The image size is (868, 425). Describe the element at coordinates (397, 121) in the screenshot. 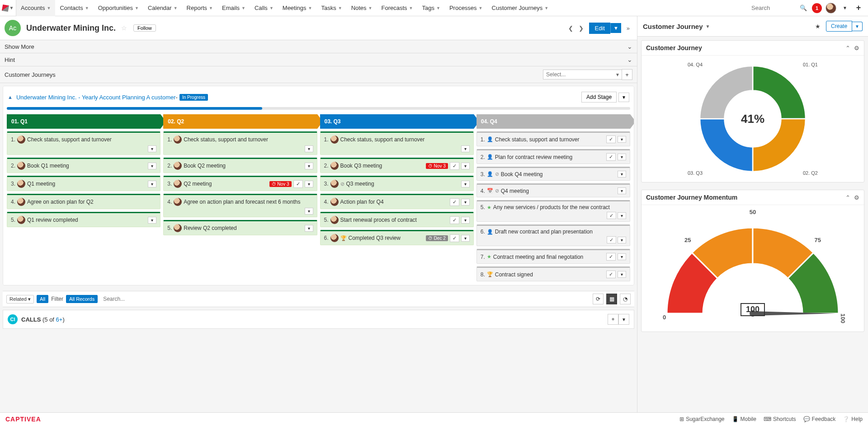

I see `stage-header: 03. Q3` at that location.